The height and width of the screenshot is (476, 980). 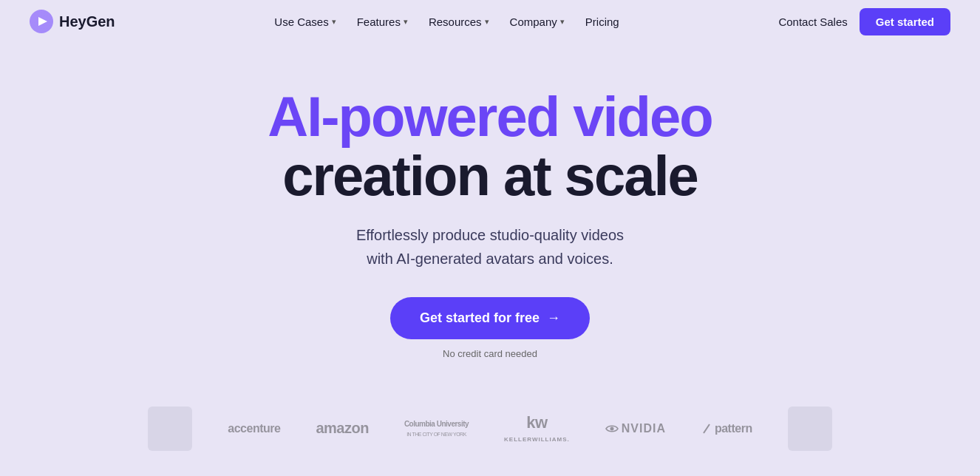 What do you see at coordinates (810, 429) in the screenshot?
I see `logo-placeholder-right` at bounding box center [810, 429].